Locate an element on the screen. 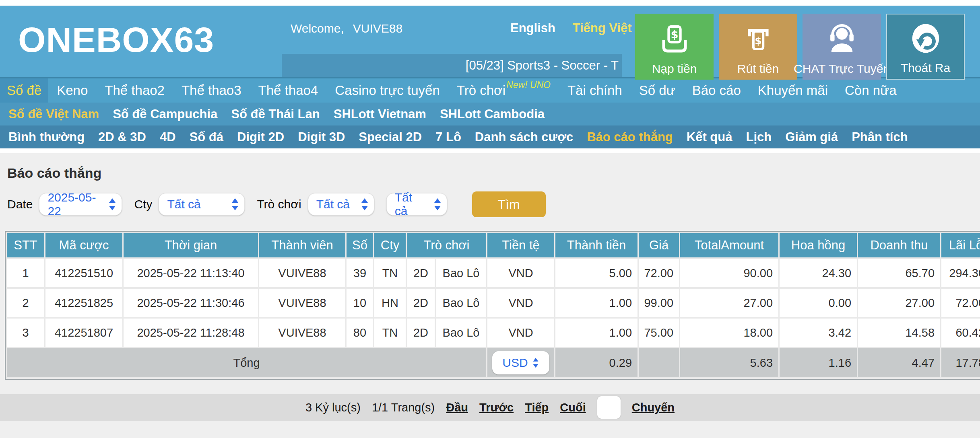  nav-item-keno: Keno is located at coordinates (72, 90).